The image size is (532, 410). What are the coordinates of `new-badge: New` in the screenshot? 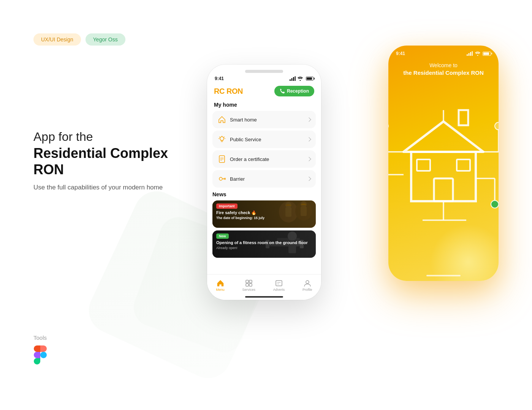 It's located at (223, 236).